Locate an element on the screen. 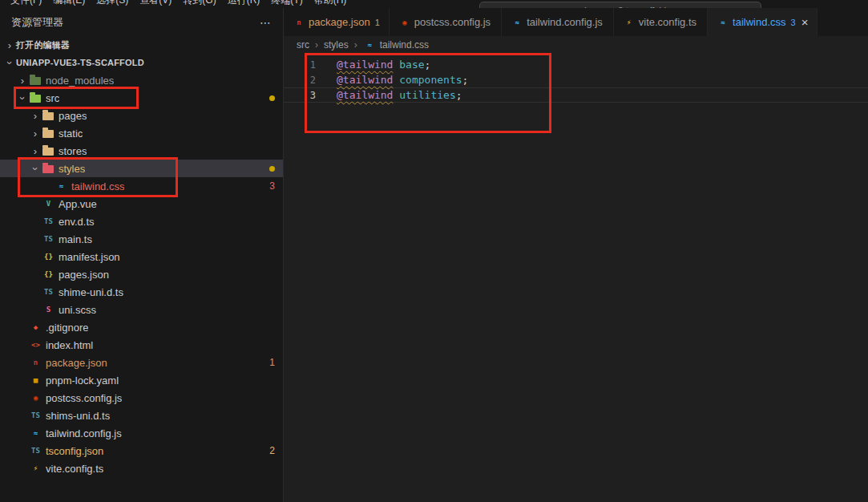 Image resolution: width=868 pixels, height=502 pixels. tree-item-uni.scss: Suni.scss is located at coordinates (141, 310).